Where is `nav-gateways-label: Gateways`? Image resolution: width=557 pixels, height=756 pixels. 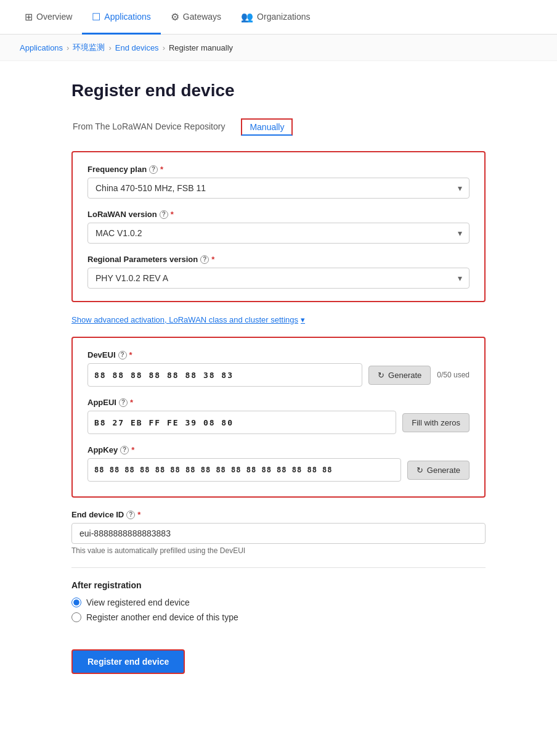 nav-gateways-label: Gateways is located at coordinates (202, 17).